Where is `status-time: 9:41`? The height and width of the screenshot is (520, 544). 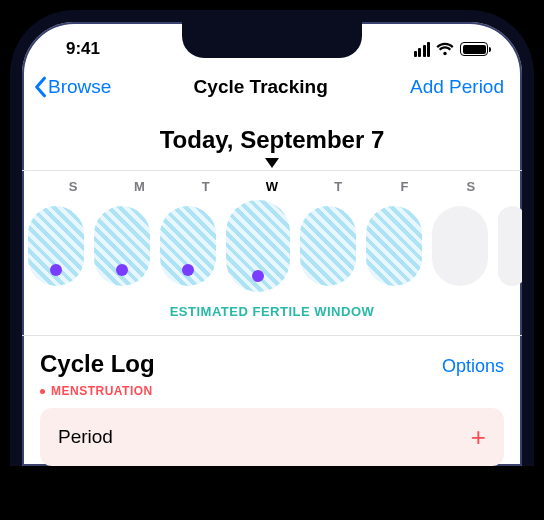
status-time: 9:41 is located at coordinates (83, 49).